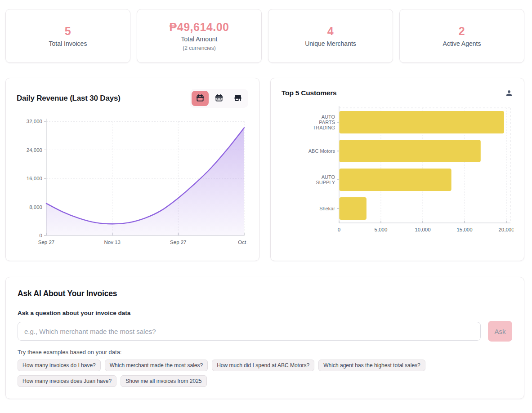 Image resolution: width=532 pixels, height=413 pixels. What do you see at coordinates (381, 230) in the screenshot?
I see `svg-text: 5,000` at bounding box center [381, 230].